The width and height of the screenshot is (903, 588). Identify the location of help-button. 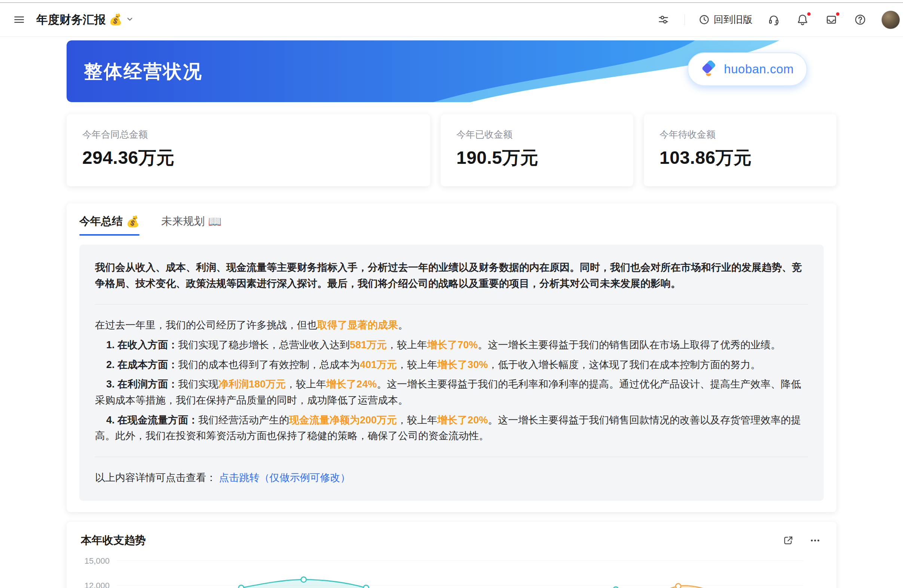
(860, 20).